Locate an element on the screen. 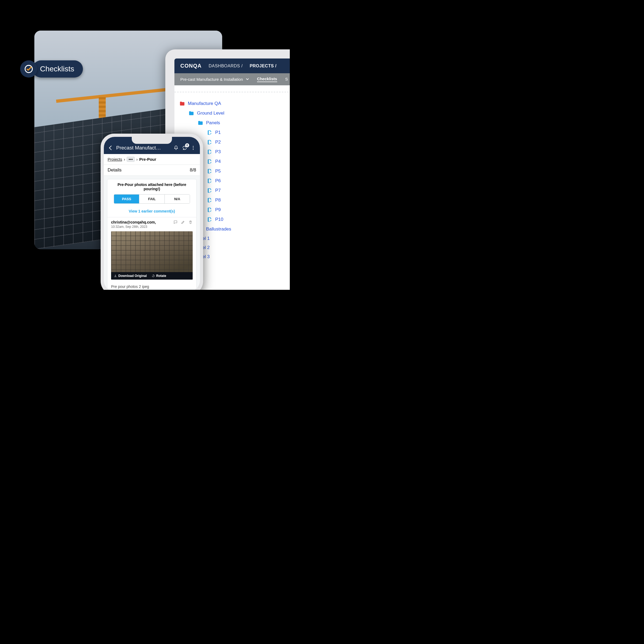 The image size is (644, 644). sync-badge-count: 0 is located at coordinates (187, 145).